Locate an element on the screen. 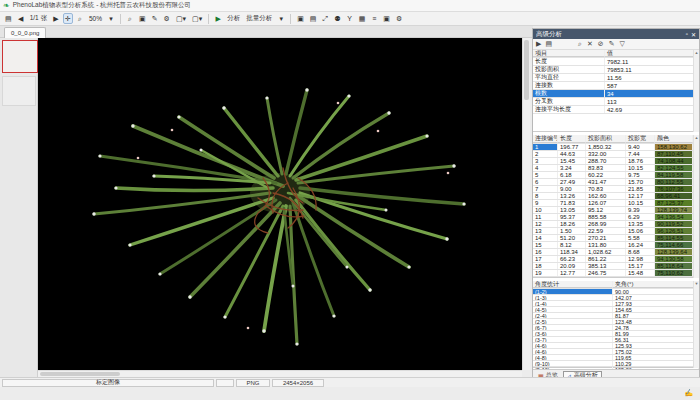 This screenshot has width=700, height=400. branch-y-icon: Y is located at coordinates (350, 18).